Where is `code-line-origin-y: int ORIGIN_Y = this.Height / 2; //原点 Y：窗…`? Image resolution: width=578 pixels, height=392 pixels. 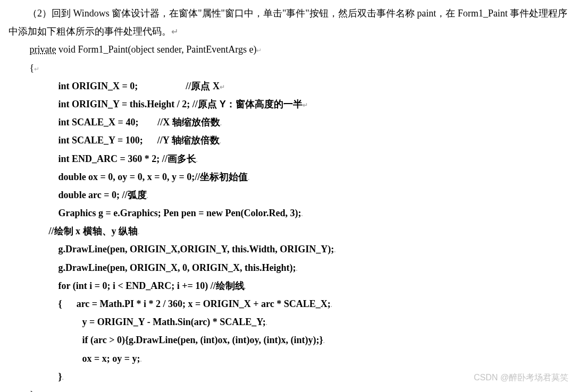 code-line-origin-y: int ORIGIN_Y = this.Height / 2; //原点 Y：窗… is located at coordinates (300, 104).